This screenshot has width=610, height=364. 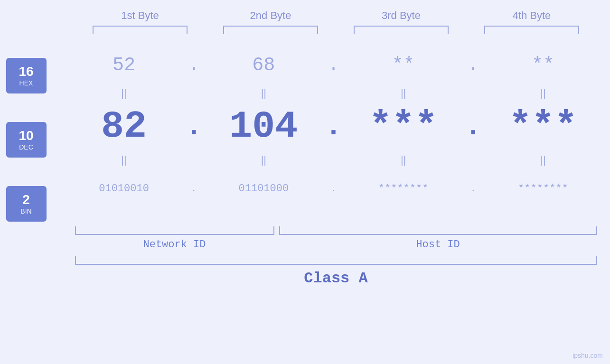 I want to click on bracket-b2, so click(x=271, y=30).